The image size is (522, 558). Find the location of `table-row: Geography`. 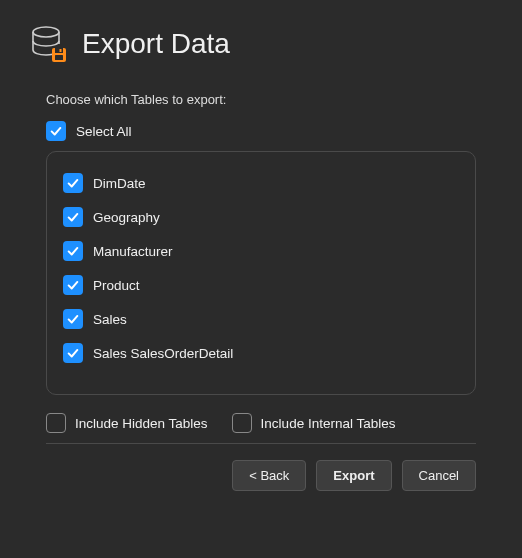

table-row: Geography is located at coordinates (261, 217).